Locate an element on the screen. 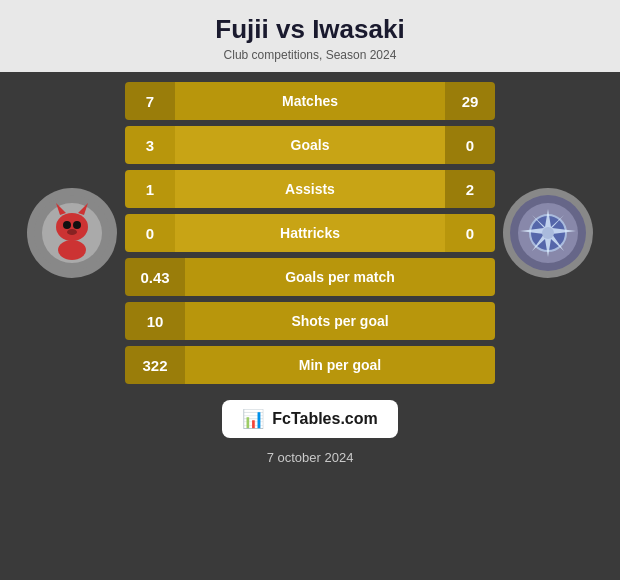 The height and width of the screenshot is (580, 620). hattricks-left-value: 0 is located at coordinates (150, 233).